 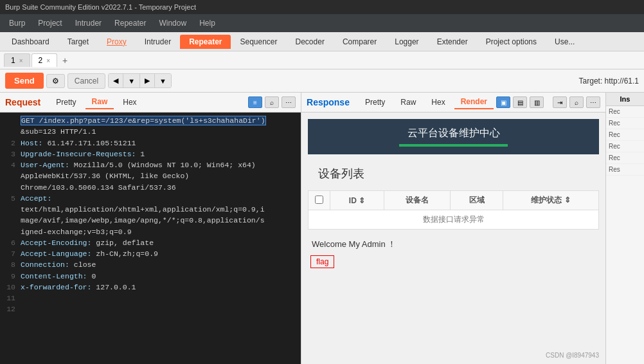 What do you see at coordinates (66, 102) in the screenshot?
I see `request-tab-pretty: Pretty` at bounding box center [66, 102].